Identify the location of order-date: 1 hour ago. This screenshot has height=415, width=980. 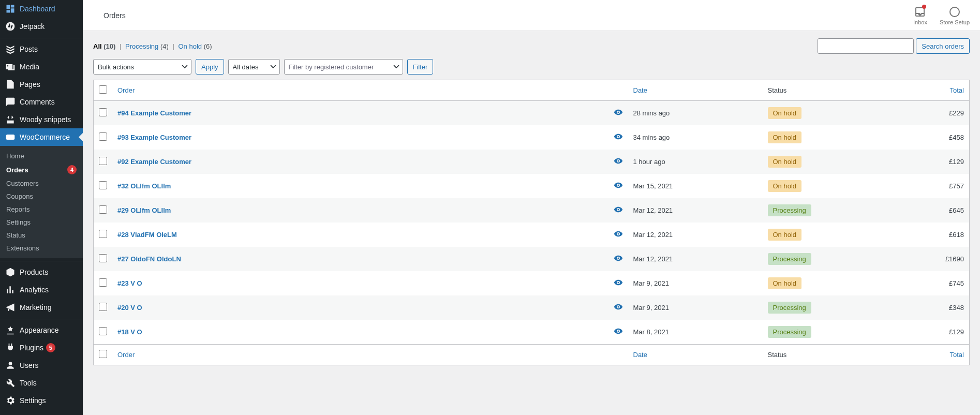
(695, 161).